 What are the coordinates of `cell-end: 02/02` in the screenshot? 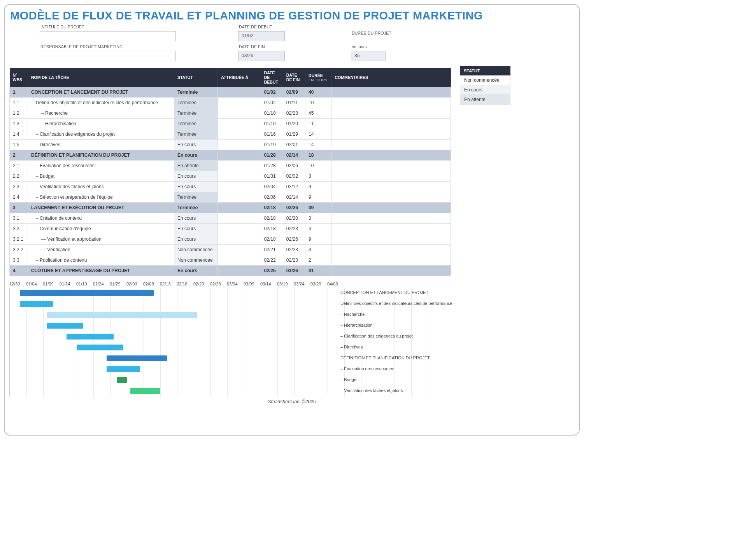 It's located at (294, 177).